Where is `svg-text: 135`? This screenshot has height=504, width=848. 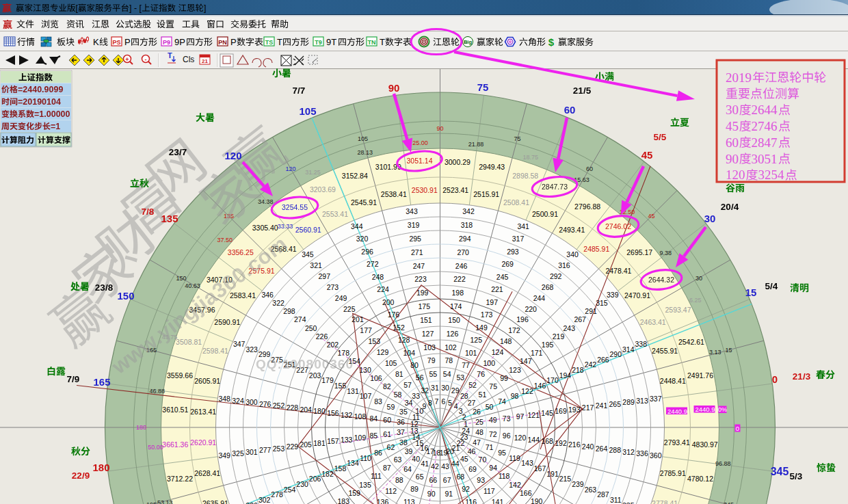 svg-text: 135 is located at coordinates (365, 485).